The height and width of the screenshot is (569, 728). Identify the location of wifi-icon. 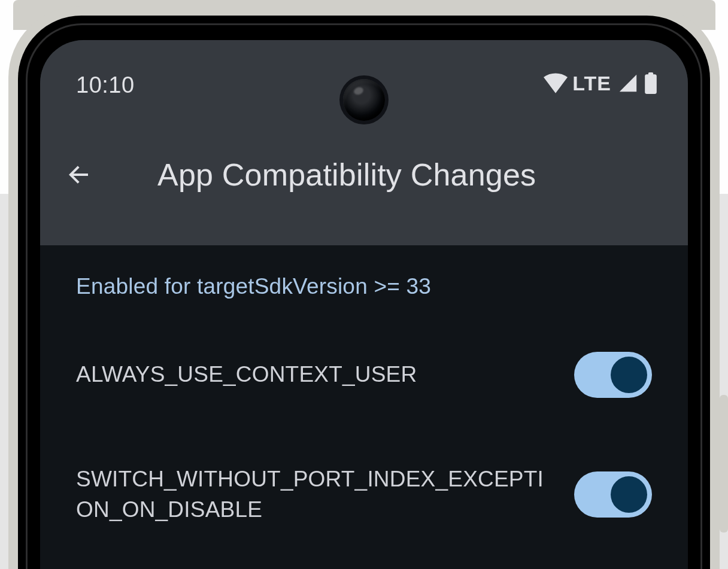
(556, 83).